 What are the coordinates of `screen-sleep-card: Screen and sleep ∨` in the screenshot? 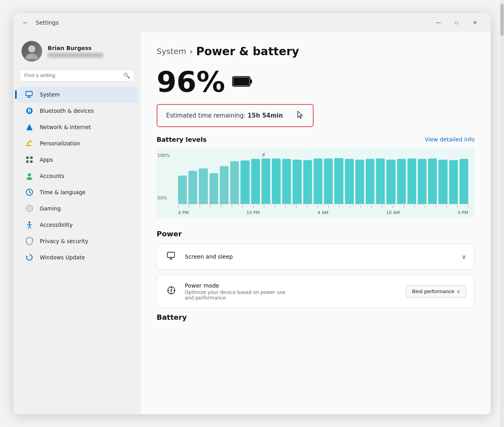 It's located at (316, 257).